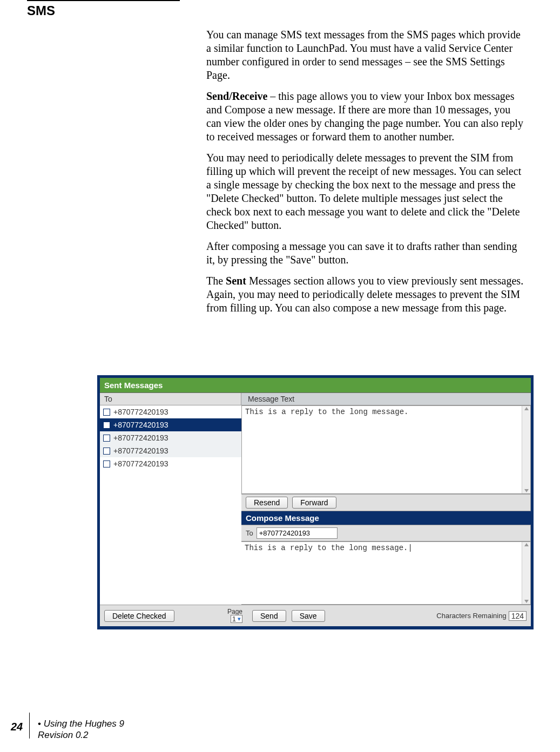  What do you see at coordinates (365, 55) in the screenshot?
I see `paragraph: You can manage SMS text messages from th…` at bounding box center [365, 55].